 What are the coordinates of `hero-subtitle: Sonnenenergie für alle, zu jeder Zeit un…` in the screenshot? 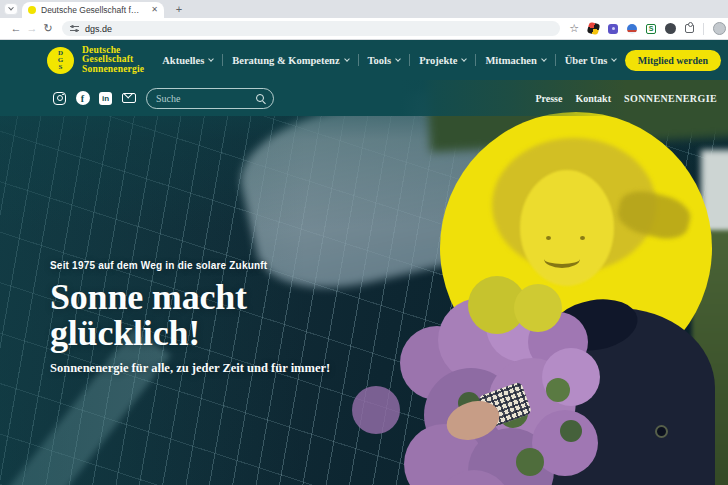 It's located at (190, 368).